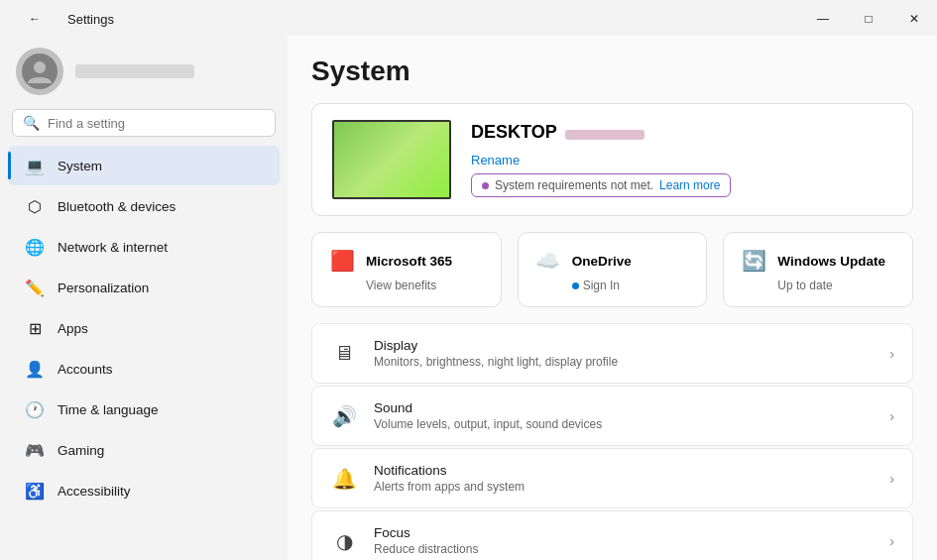  What do you see at coordinates (613, 416) in the screenshot?
I see `settings-item-sound: 🔊 Sound Volume levels, output, input, so…` at bounding box center [613, 416].